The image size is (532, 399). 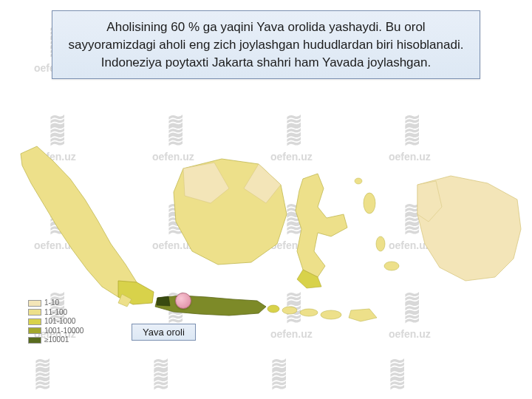 What do you see at coordinates (56, 340) in the screenshot?
I see `legend-label: ≥10001` at bounding box center [56, 340].